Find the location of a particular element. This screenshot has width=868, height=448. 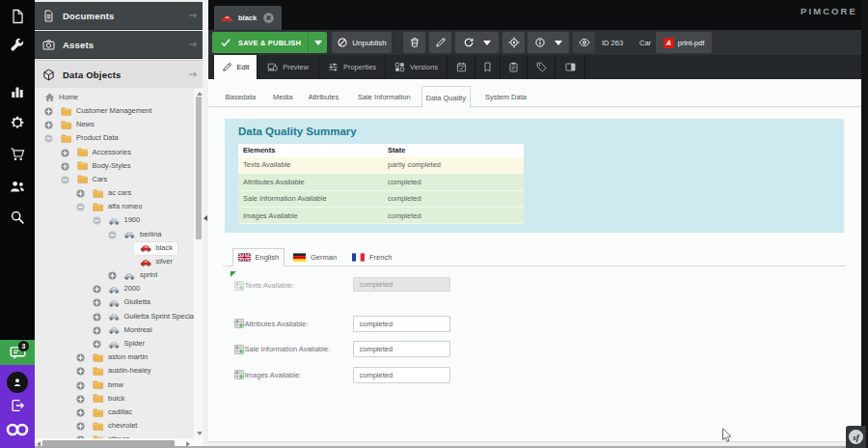

tree-node-cars: Cars is located at coordinates (119, 180).